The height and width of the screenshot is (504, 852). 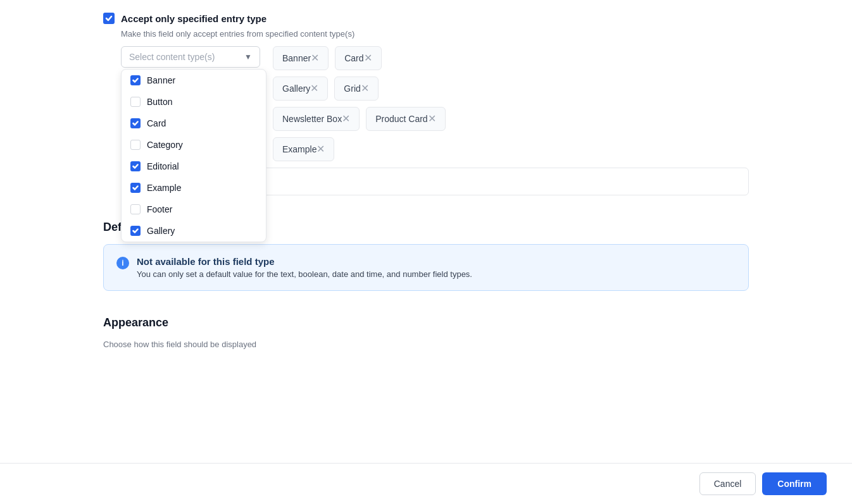 What do you see at coordinates (435, 34) in the screenshot?
I see `accept-entry-help: Make this field only accept entries from…` at bounding box center [435, 34].